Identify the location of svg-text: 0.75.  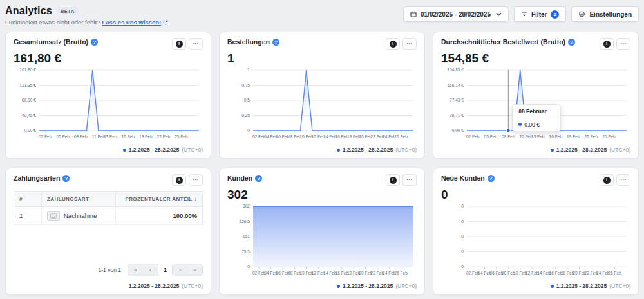
(246, 85).